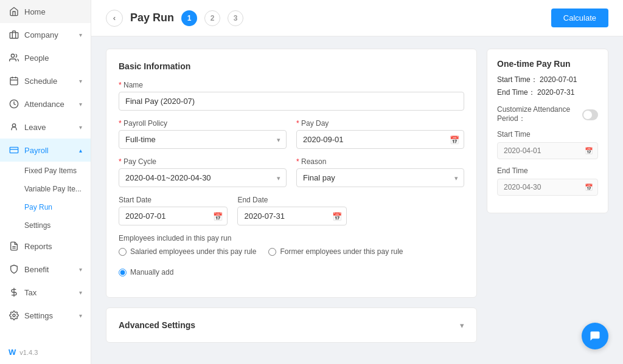 The height and width of the screenshot is (364, 623). Describe the element at coordinates (45, 269) in the screenshot. I see `sidebar-item-benefit: Benefit ▾` at that location.